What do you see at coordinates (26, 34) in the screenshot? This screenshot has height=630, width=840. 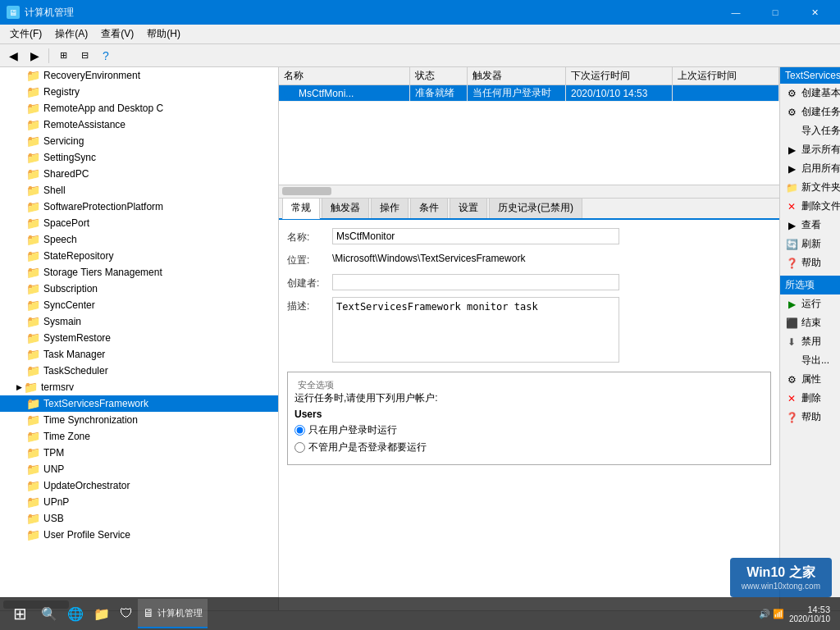 I see `menu-file: 文件(F)` at bounding box center [26, 34].